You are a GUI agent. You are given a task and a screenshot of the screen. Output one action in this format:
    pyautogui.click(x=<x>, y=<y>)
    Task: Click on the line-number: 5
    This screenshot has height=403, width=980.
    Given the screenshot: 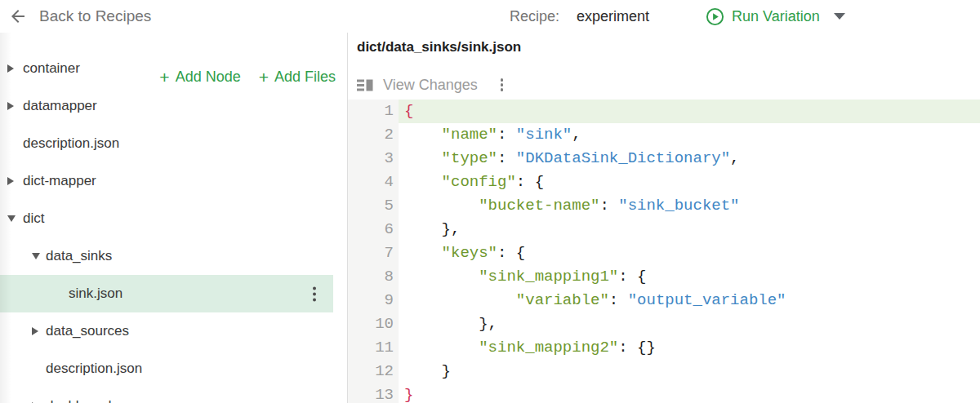 What is the action you would take?
    pyautogui.click(x=373, y=206)
    